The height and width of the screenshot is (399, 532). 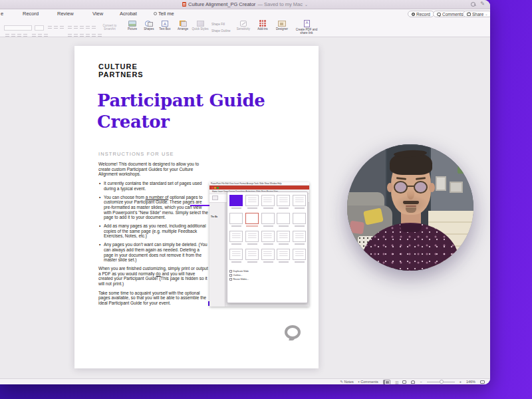 What do you see at coordinates (396, 382) in the screenshot?
I see `slide-sorter-button: ▯▯` at bounding box center [396, 382].